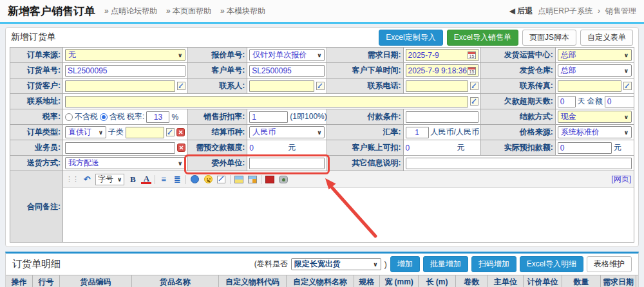 The height and width of the screenshot is (287, 644). Describe the element at coordinates (37, 55) in the screenshot. I see `order-source-label: 订单来源:` at that location.